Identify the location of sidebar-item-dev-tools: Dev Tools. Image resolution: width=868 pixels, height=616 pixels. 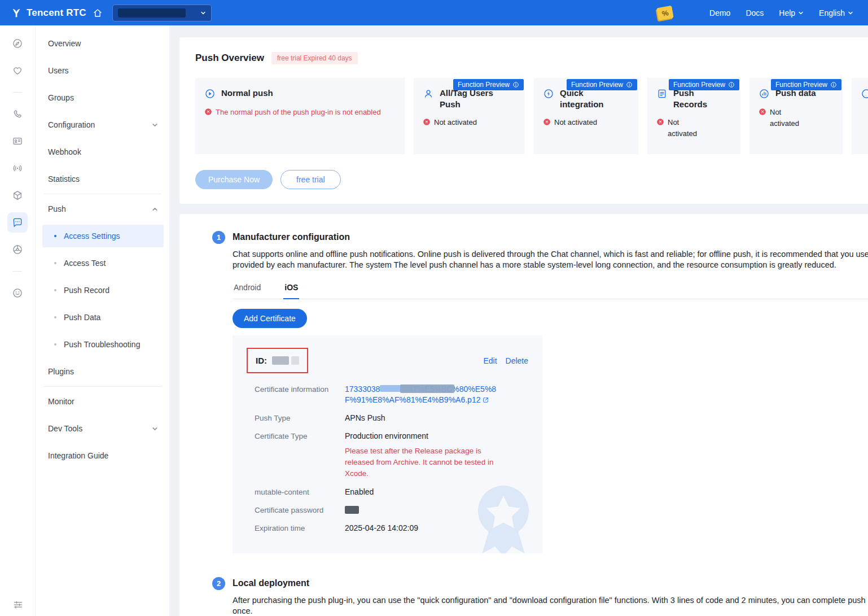
(103, 429).